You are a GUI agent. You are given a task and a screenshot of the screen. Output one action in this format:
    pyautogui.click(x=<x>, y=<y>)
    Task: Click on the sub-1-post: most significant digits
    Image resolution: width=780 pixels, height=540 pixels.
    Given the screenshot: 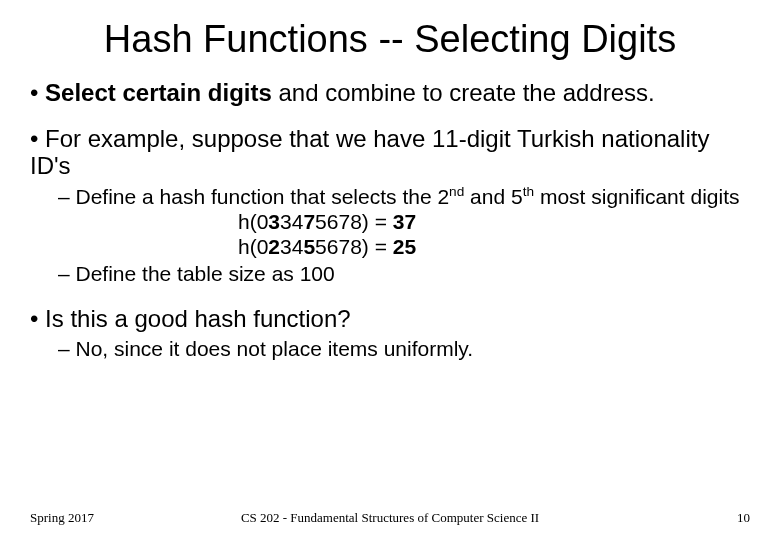 What is the action you would take?
    pyautogui.click(x=636, y=196)
    